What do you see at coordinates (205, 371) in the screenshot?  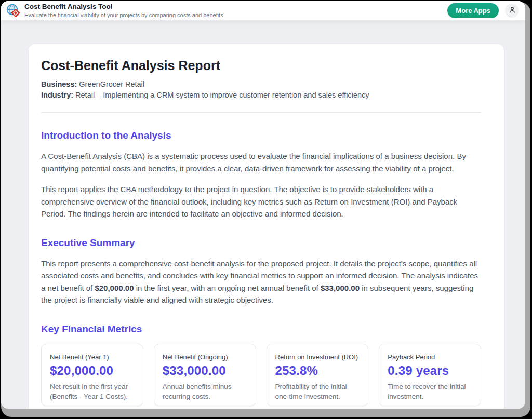 I see `metric-value: $33,000.00` at bounding box center [205, 371].